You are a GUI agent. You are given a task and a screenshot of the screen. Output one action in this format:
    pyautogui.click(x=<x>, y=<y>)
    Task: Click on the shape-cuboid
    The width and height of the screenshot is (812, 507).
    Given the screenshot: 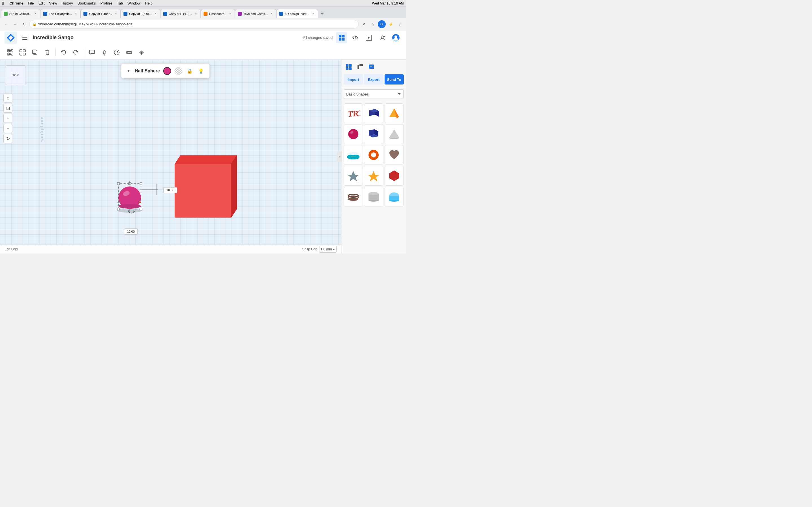 What is the action you would take?
    pyautogui.click(x=374, y=134)
    